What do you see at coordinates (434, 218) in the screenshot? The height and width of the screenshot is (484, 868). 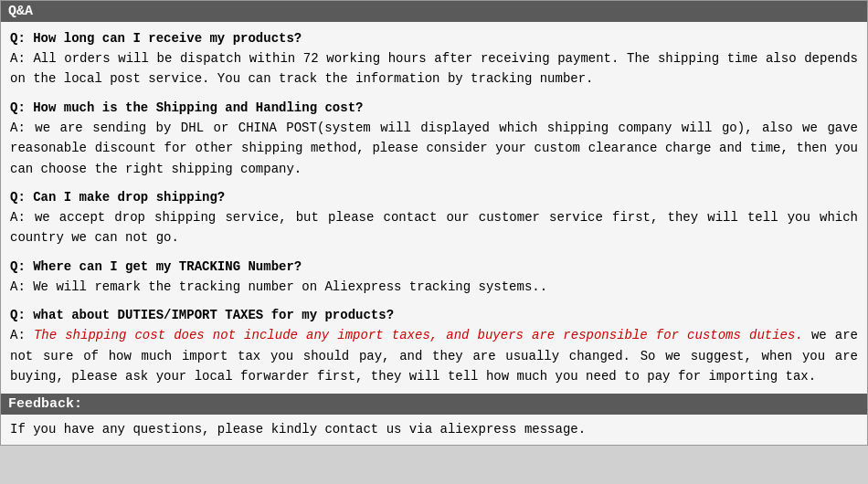 I see `qa-item-3: Q: Can I make drop shipping? A: we accep…` at bounding box center [434, 218].